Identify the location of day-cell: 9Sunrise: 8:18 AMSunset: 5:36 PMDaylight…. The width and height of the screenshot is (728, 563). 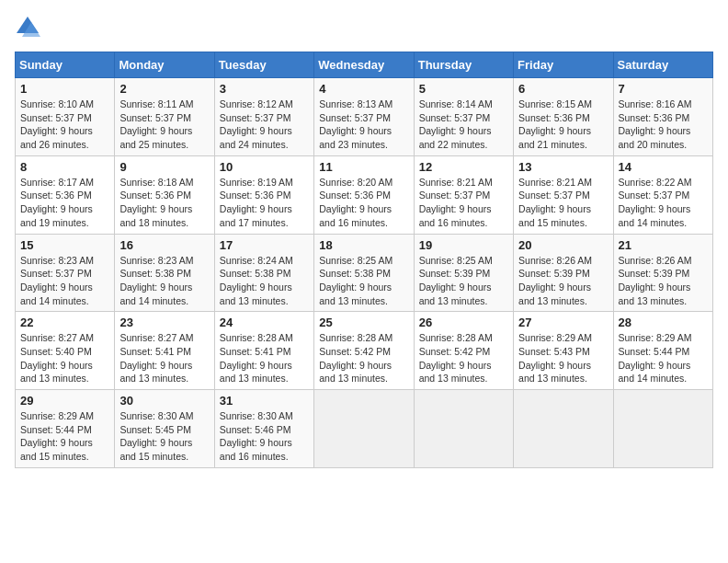
(165, 195).